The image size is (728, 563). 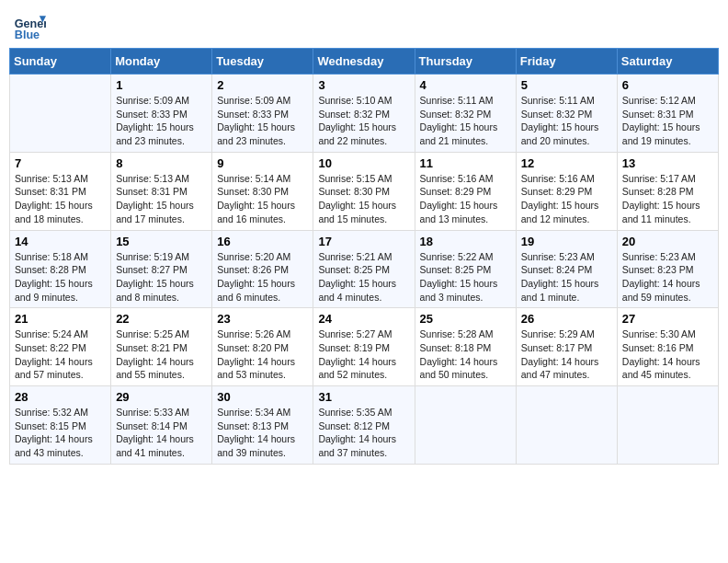 What do you see at coordinates (162, 318) in the screenshot?
I see `day-number: 22` at bounding box center [162, 318].